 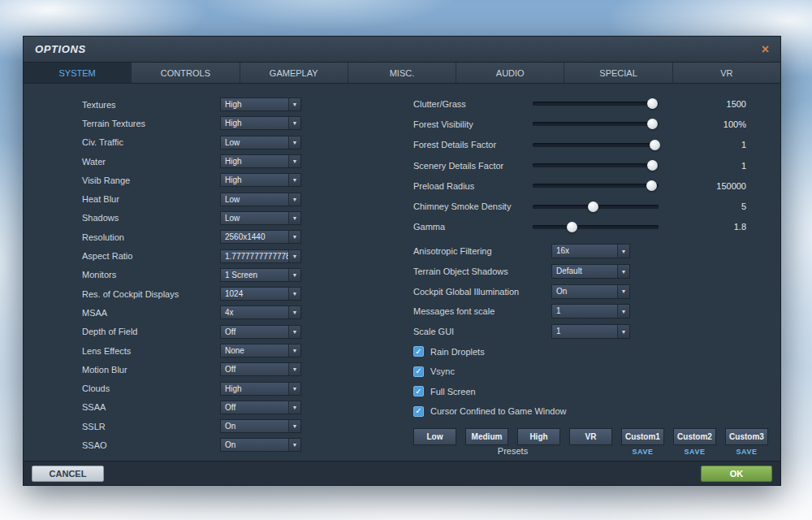 What do you see at coordinates (539, 437) in the screenshot?
I see `preset-high-button: High` at bounding box center [539, 437].